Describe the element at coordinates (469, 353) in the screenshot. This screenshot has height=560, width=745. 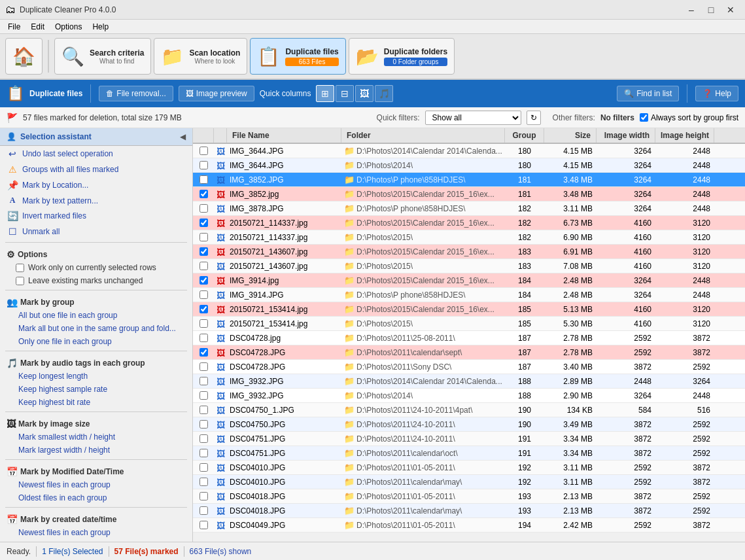
I see `table-row: 🖼 DSC04728.JPG 📁 D:\Photos\2011\calendar…` at that location.